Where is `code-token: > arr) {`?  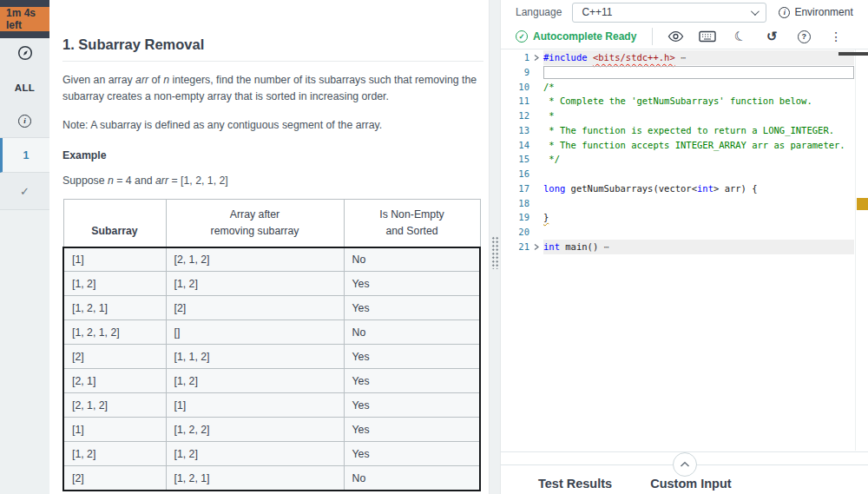
code-token: > arr) { is located at coordinates (736, 188).